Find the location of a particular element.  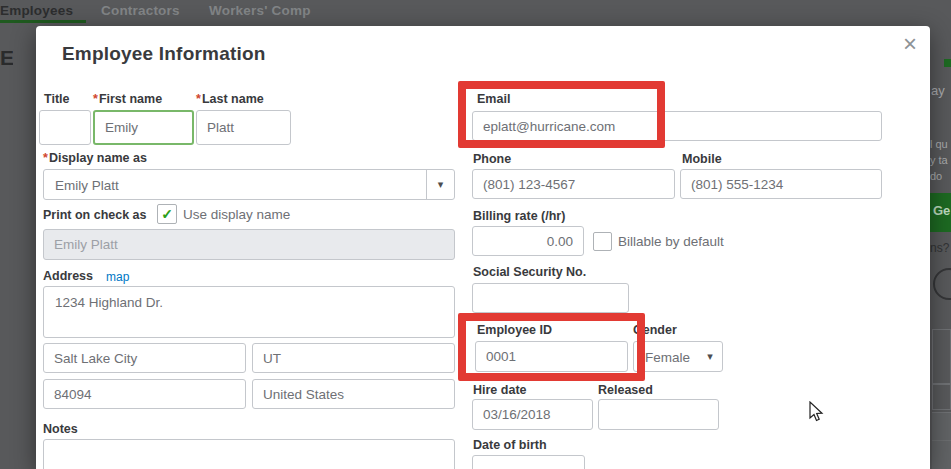

notes-label: Notes is located at coordinates (60, 429).